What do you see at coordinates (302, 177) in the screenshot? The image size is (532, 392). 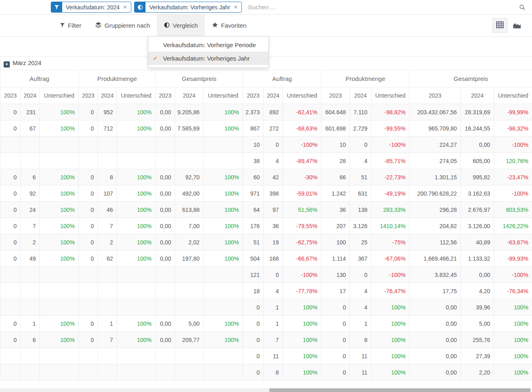 I see `pivot-cell: -30%` at bounding box center [302, 177].